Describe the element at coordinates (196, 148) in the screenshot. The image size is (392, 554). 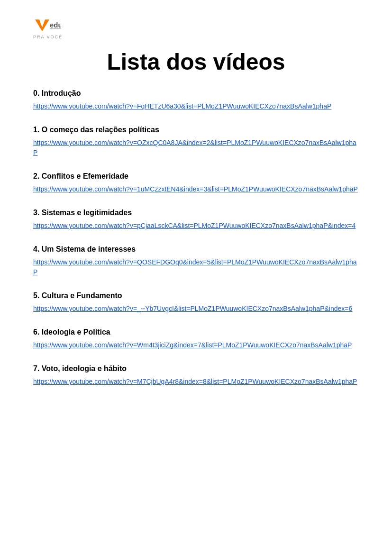
I see `video-link: https://www.youtube.com/watch?v=OZxcQC0A…` at that location.